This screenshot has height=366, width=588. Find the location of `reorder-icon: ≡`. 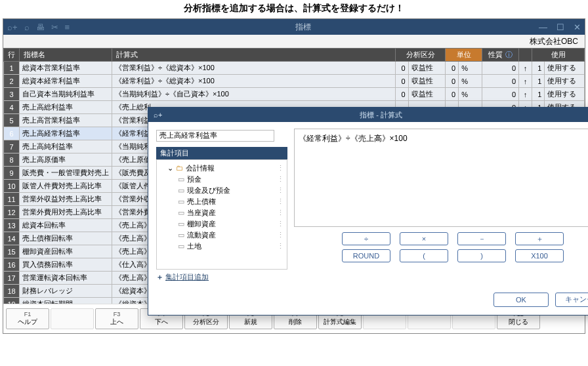

reorder-icon: ≡ is located at coordinates (68, 28).